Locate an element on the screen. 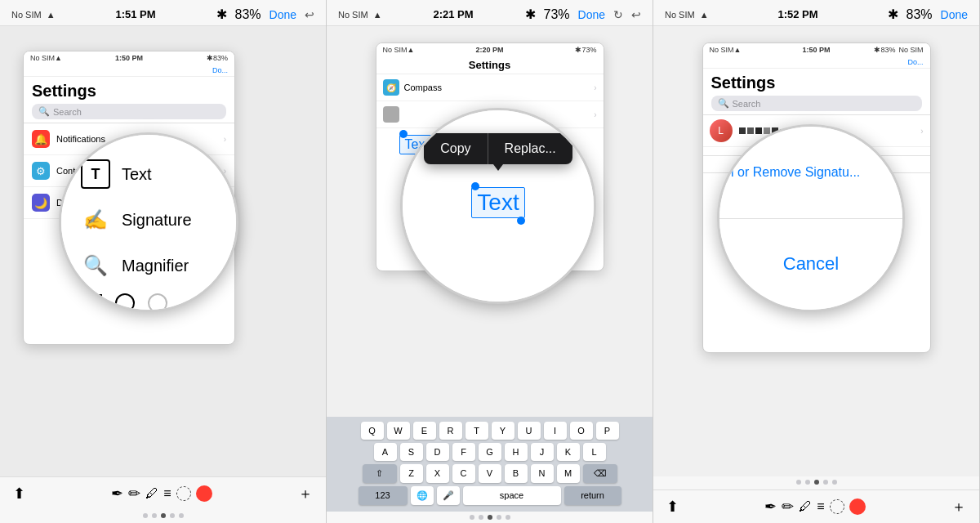 This screenshot has height=523, width=980. keyboard-row-1: Q W E R T Y U I O P is located at coordinates (490, 431).